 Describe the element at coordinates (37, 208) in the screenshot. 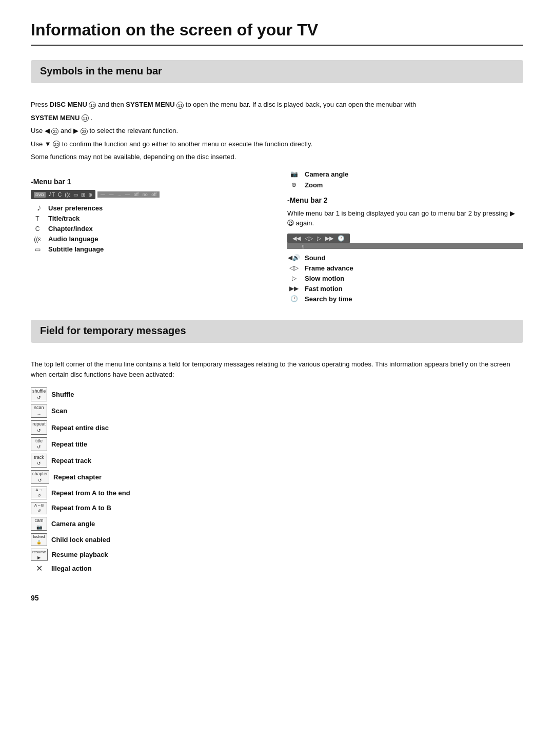

I see `user-pref-icon: 𝅘𝅥𝅮` at that location.